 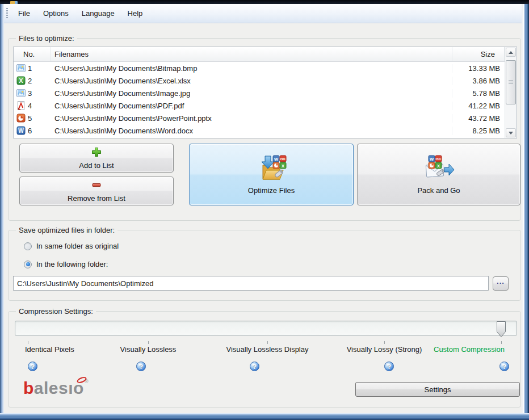 What do you see at coordinates (511, 133) in the screenshot?
I see `arrow-down-icon` at bounding box center [511, 133].